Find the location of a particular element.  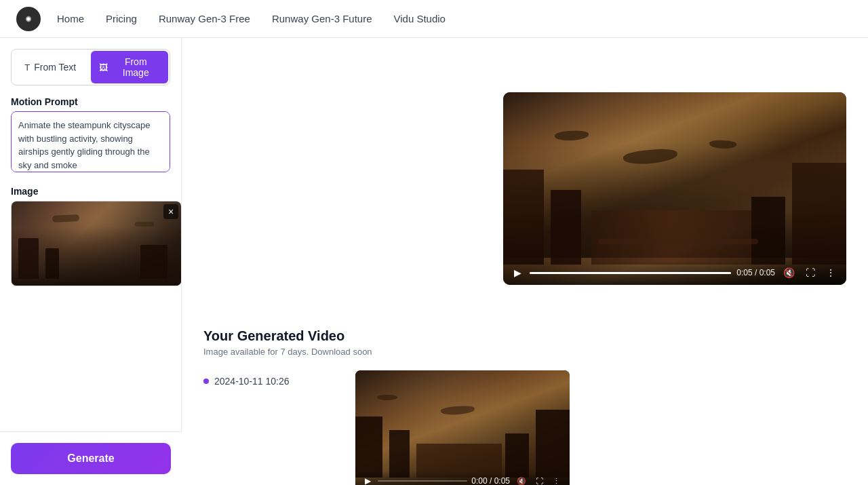

mode-toggle: T From Text 🖼 From Image is located at coordinates (91, 67).